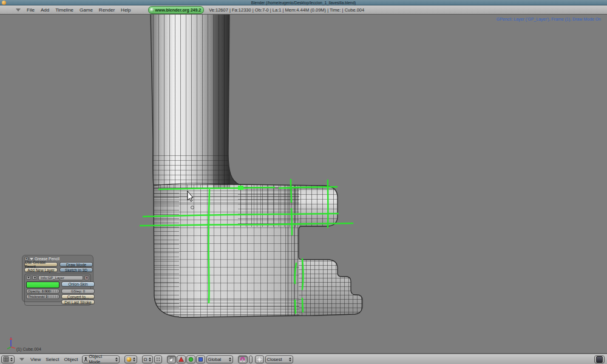  What do you see at coordinates (42, 291) in the screenshot?
I see `opacity-slider: Opacity: 0.900` at bounding box center [42, 291].